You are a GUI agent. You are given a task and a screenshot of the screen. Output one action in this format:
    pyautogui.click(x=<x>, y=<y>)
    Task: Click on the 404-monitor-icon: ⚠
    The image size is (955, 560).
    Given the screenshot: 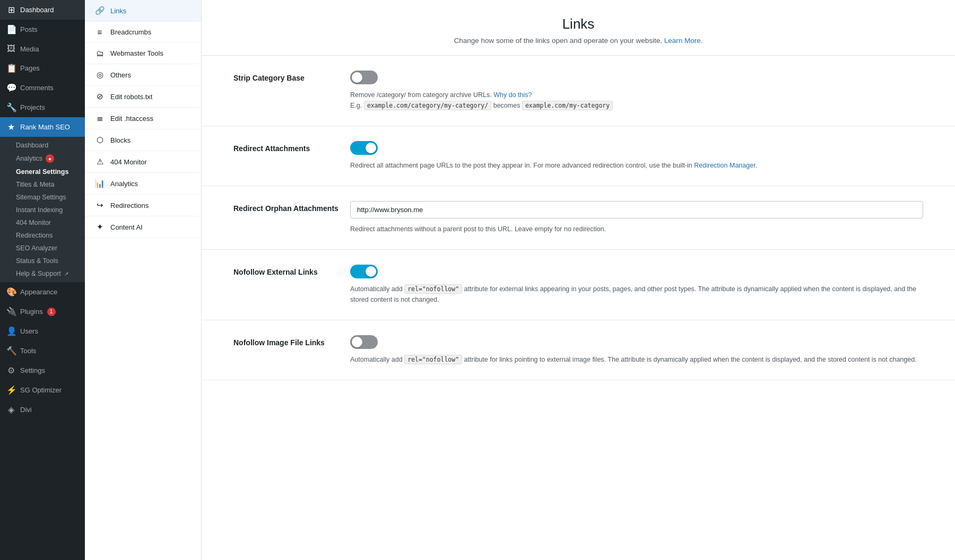 What is the action you would take?
    pyautogui.click(x=100, y=162)
    